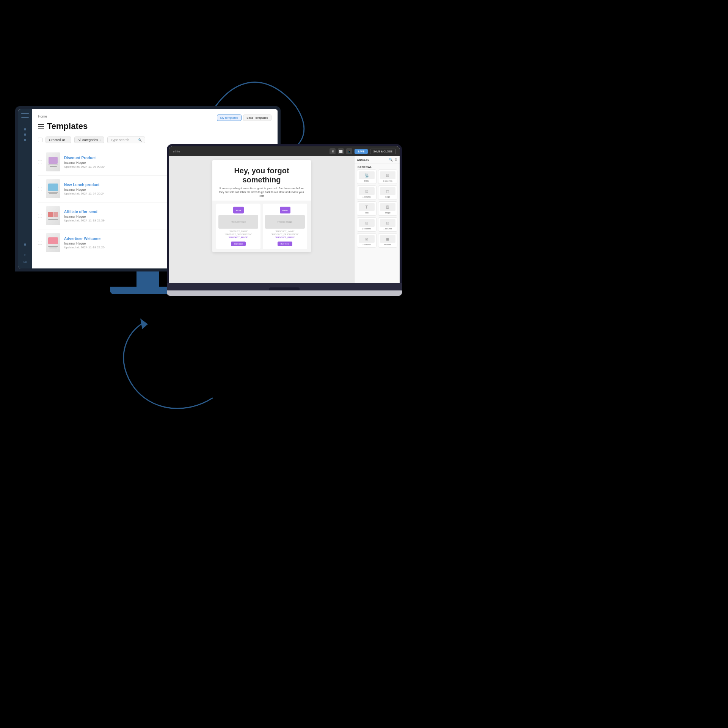  What do you see at coordinates (120, 140) in the screenshot?
I see `search-placeholder-text: Type search` at bounding box center [120, 140].